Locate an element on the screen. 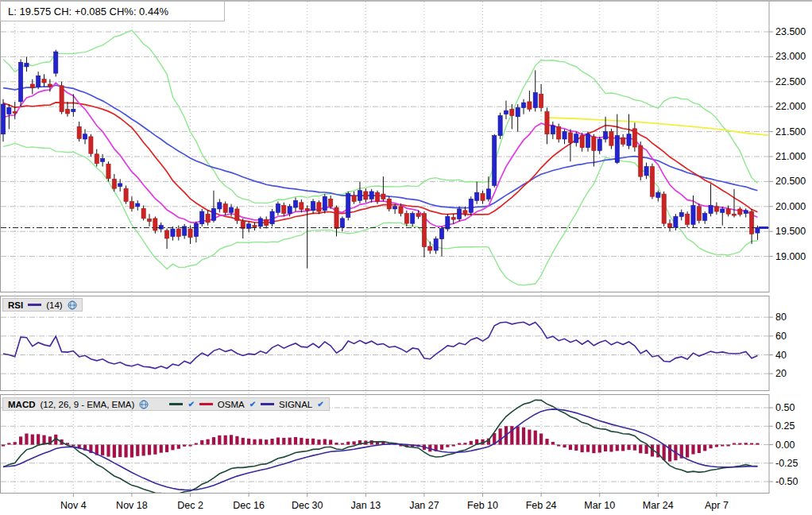 The width and height of the screenshot is (812, 515). rsi-indicator-label: RSI (14) is located at coordinates (43, 305).